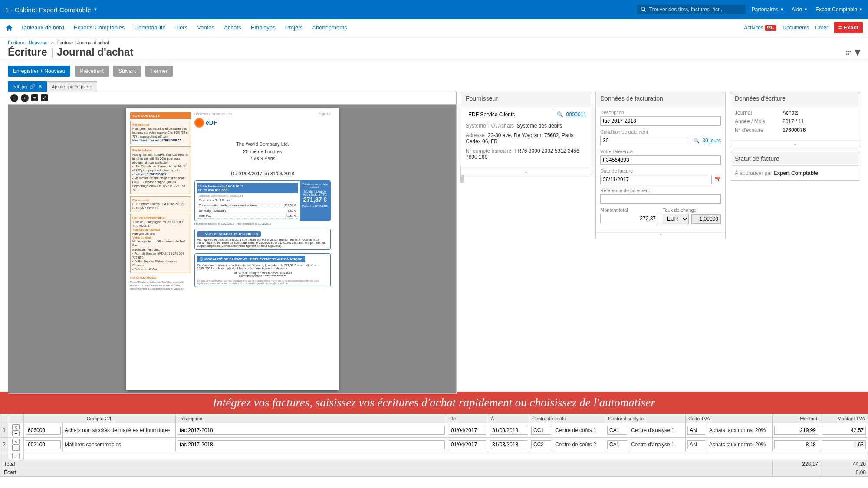  I want to click on th-amt: Montant, so click(796, 419).